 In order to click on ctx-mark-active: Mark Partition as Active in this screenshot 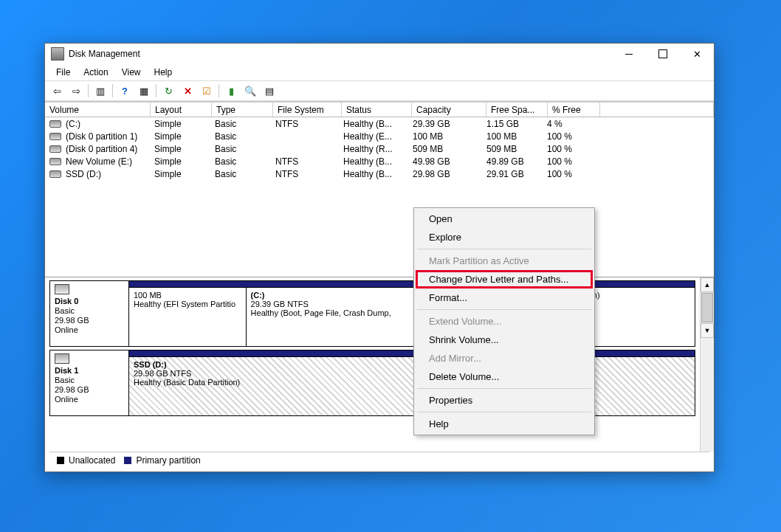, I will do `click(504, 261)`.